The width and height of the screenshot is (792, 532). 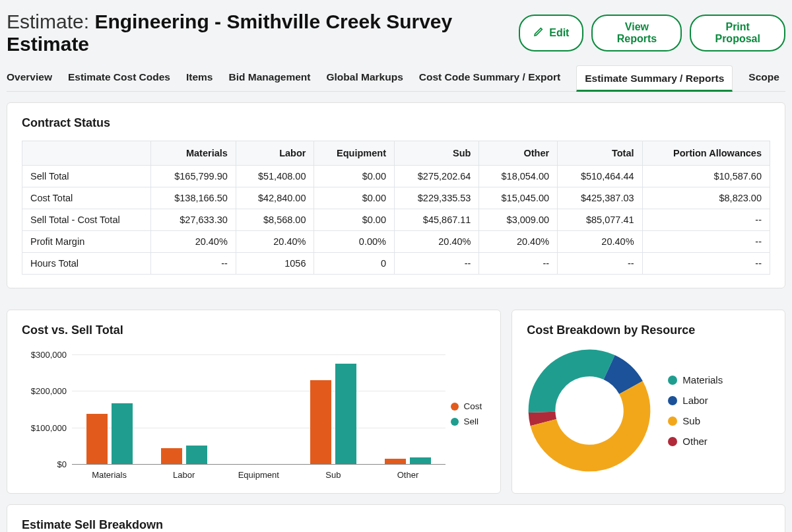 I want to click on row-label: Cost Total, so click(x=87, y=198).